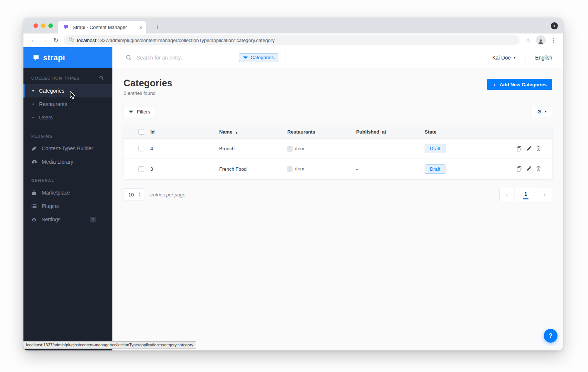 The height and width of the screenshot is (372, 588). Describe the element at coordinates (71, 40) in the screenshot. I see `page-info-icon: ⓘ` at that location.